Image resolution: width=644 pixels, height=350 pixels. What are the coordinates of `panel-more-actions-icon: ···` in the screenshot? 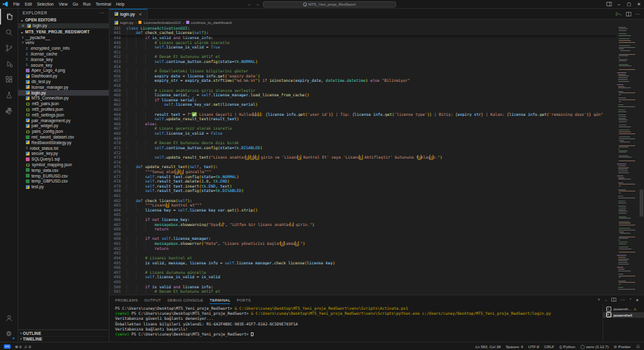 It's located at (623, 300).